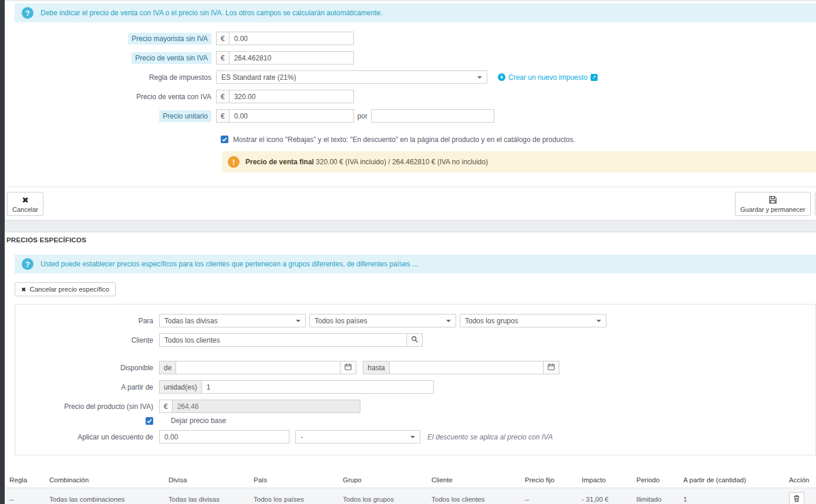 The width and height of the screenshot is (816, 504). Describe the element at coordinates (410, 77) in the screenshot. I see `tax-rule-row: Regla de impuestos ES Standard rate (21%…` at that location.